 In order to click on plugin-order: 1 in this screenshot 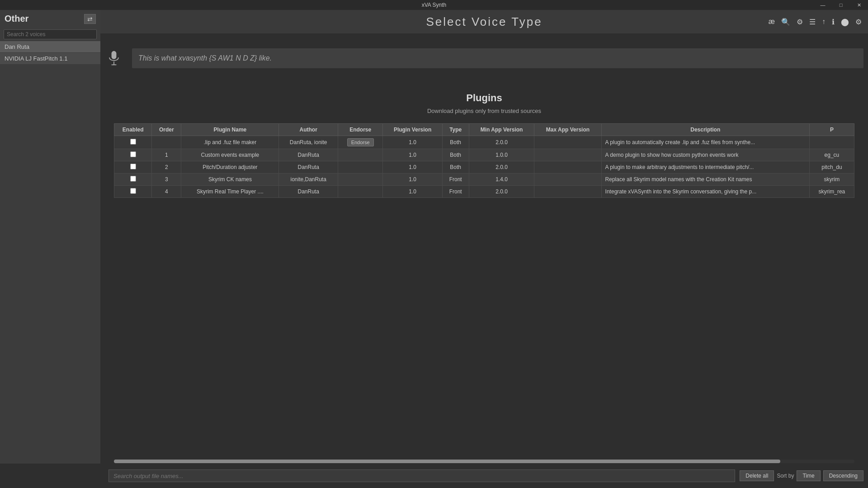, I will do `click(166, 155)`.